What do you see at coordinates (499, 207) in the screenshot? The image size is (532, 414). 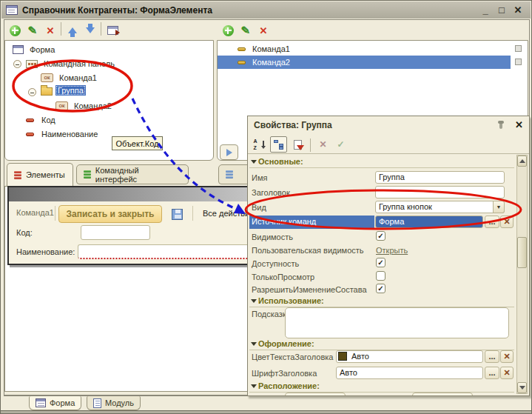 I see `chevron-down-icon: ▼` at bounding box center [499, 207].